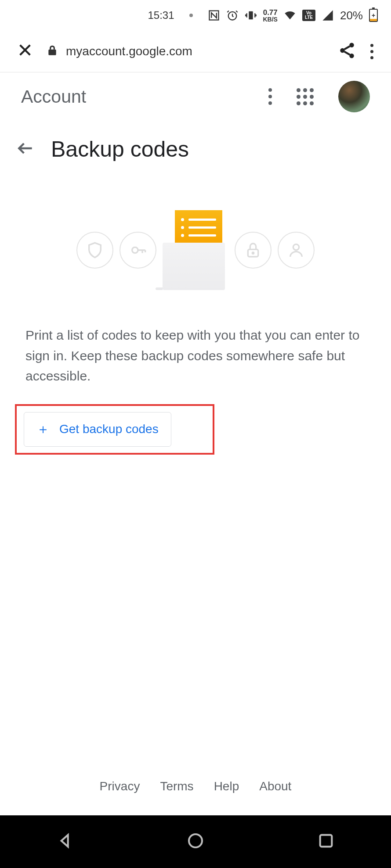 The height and width of the screenshot is (868, 391). I want to click on padlock-icon, so click(253, 250).